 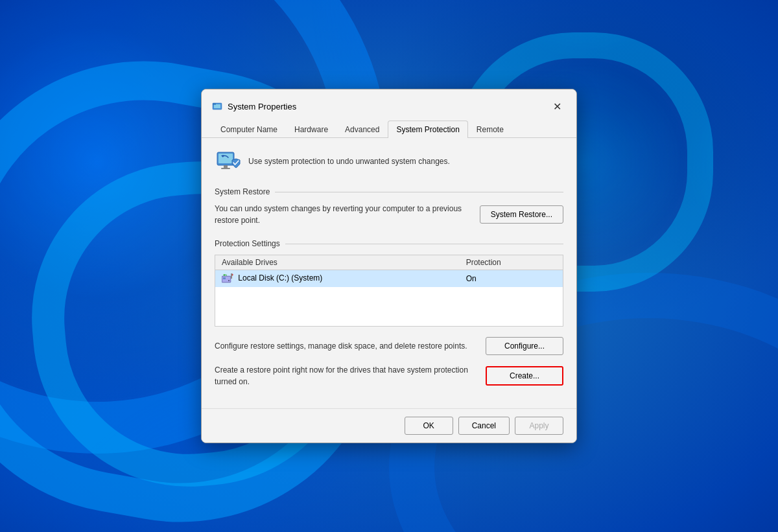 What do you see at coordinates (389, 346) in the screenshot?
I see `configure-row: Configure restore settings, manage disk …` at bounding box center [389, 346].